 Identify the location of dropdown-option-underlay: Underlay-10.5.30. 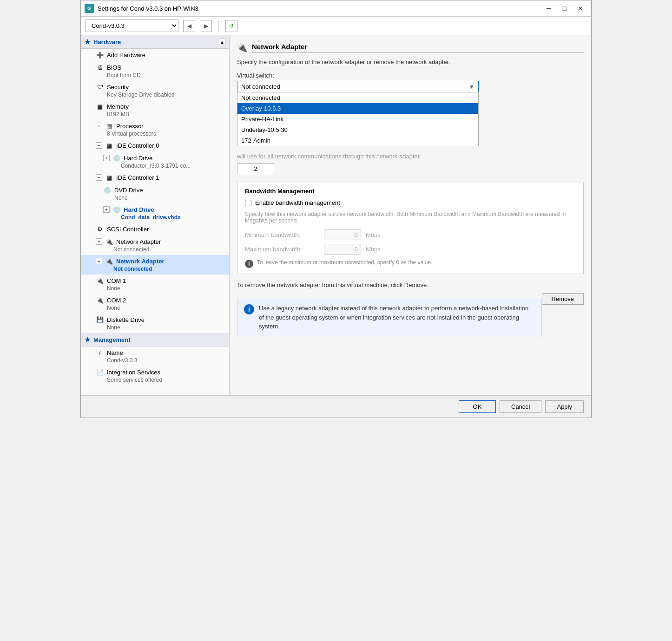
(358, 130).